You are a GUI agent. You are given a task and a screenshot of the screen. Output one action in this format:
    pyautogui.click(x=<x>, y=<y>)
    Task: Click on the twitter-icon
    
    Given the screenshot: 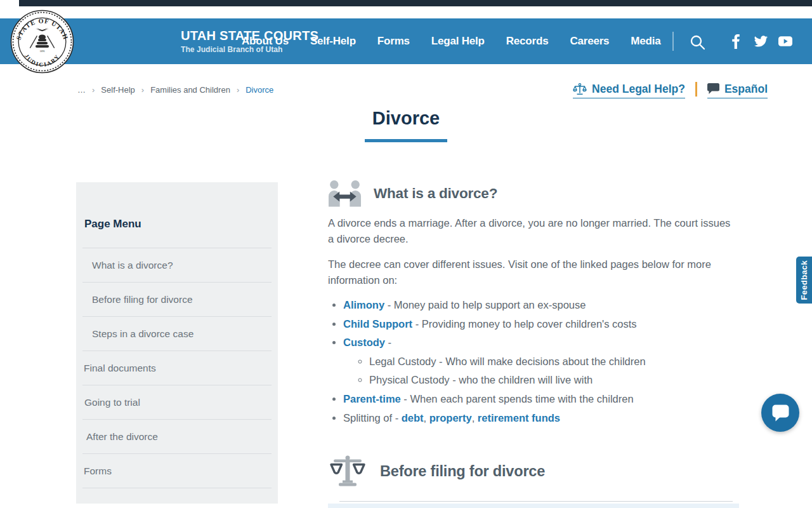 What is the action you would take?
    pyautogui.click(x=761, y=41)
    